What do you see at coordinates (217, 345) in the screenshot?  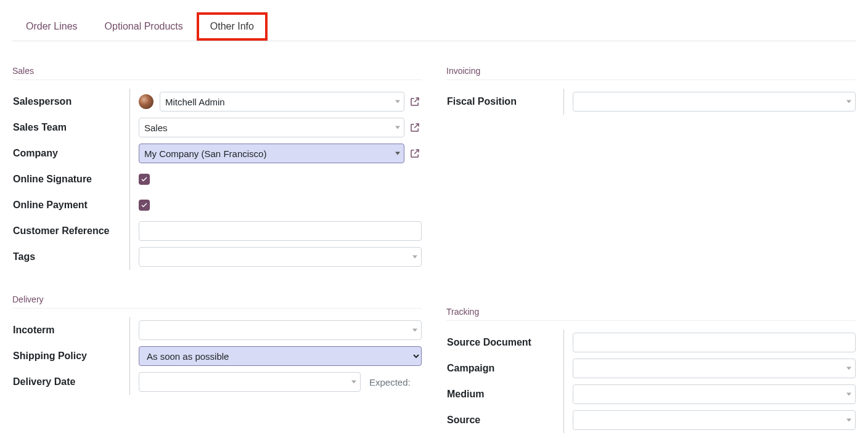 I see `section-delivery: Delivery Incoterm Shipping Policy` at bounding box center [217, 345].